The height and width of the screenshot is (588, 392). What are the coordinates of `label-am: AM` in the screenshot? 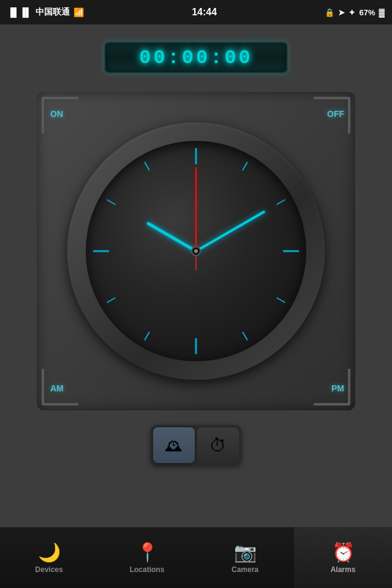 It's located at (57, 388).